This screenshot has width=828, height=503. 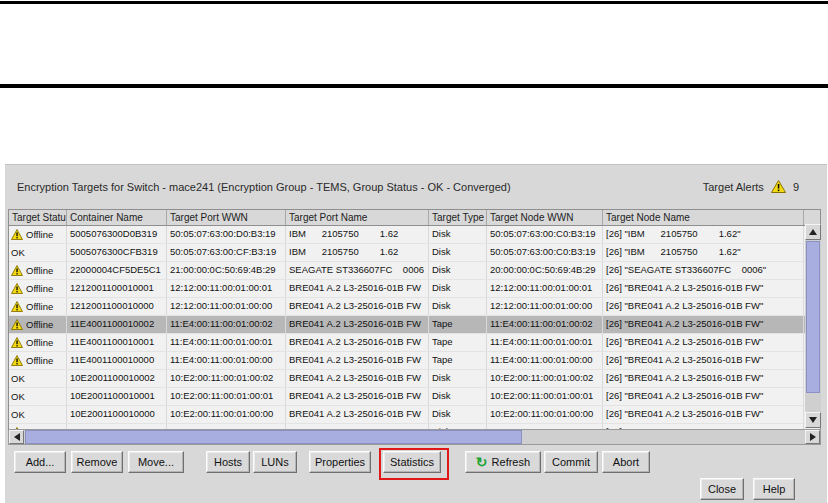 I want to click on cell-target-port-wwn: 10:E2:00:11:00:01:00:00, so click(x=226, y=414).